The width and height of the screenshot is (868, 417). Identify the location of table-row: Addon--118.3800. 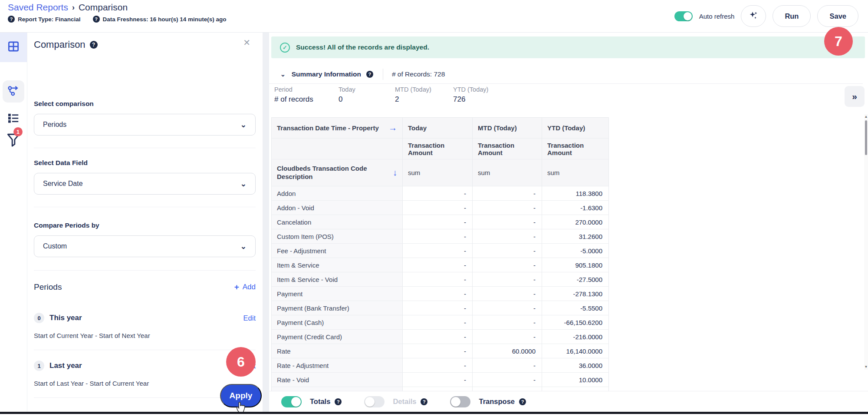
(440, 194).